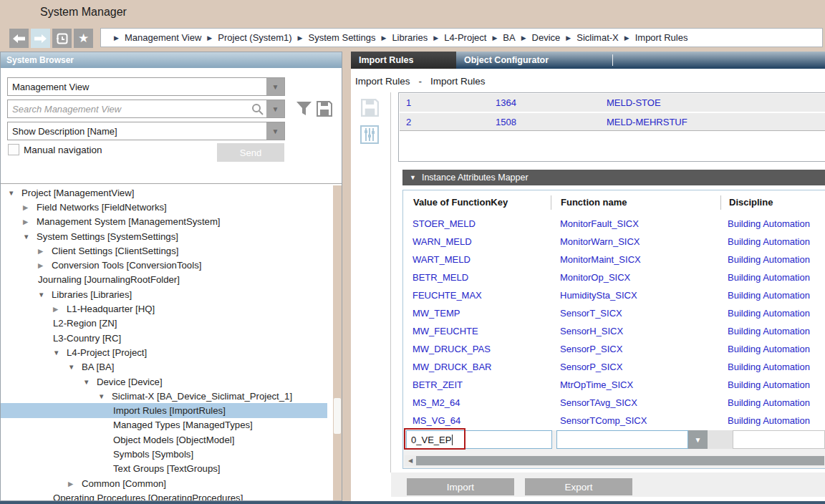 This screenshot has width=825, height=504. Describe the element at coordinates (614, 349) in the screenshot. I see `mapper-row: MW_DRUCK_PASSensorP_SICXBuilding Automat…` at that location.